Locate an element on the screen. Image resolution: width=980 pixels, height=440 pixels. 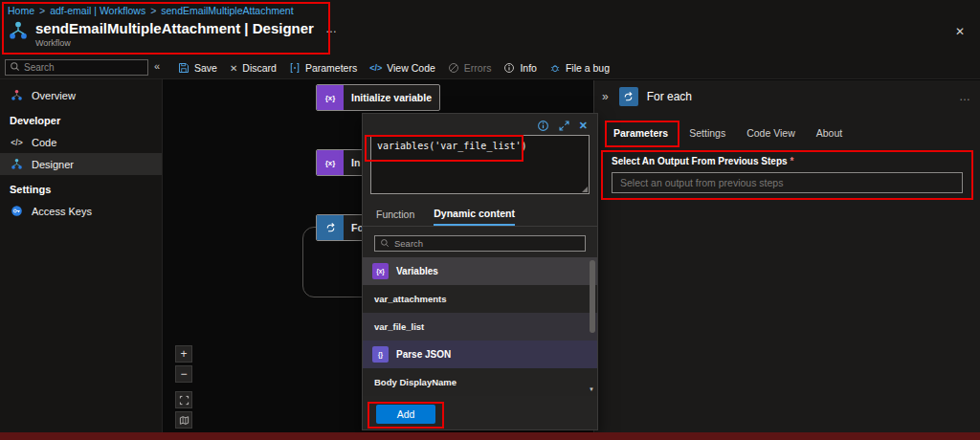
tab-dynamic-content: Dynamic content is located at coordinates (475, 216).